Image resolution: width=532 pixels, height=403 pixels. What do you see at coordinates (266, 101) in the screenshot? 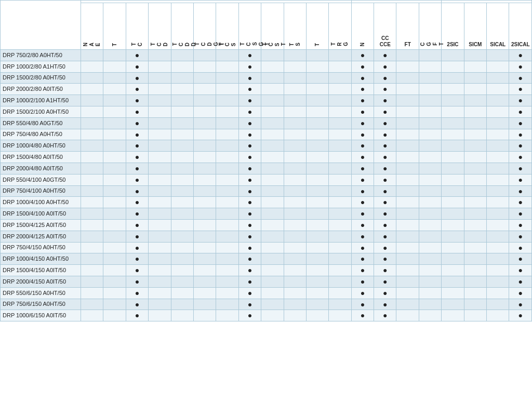
I see `table-row: DRP 1000/2/100 A1HT/50●●●●●` at bounding box center [266, 101].